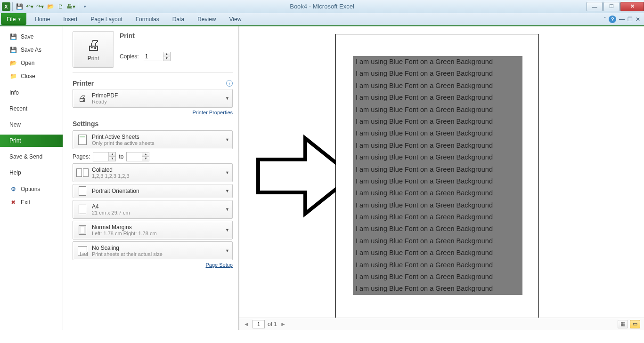 This screenshot has height=343, width=644. What do you see at coordinates (123, 143) in the screenshot?
I see `dd-line2: Only print the active sheets` at bounding box center [123, 143].